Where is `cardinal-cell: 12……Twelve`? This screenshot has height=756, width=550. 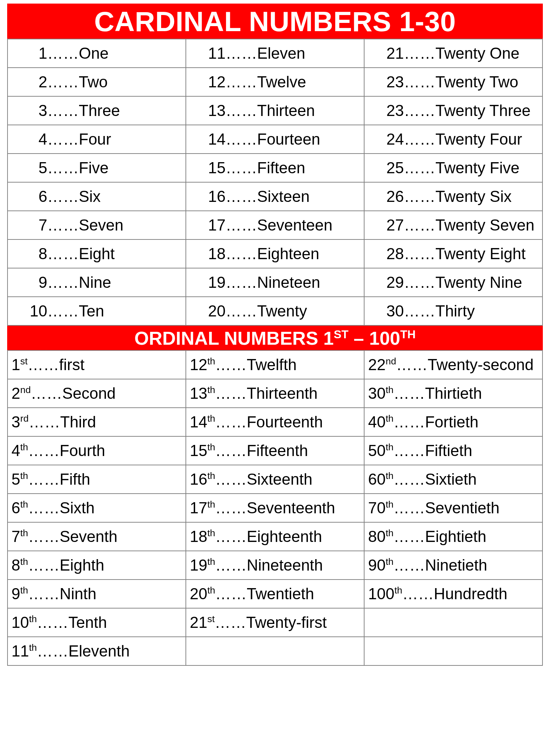 cardinal-cell: 12……Twelve is located at coordinates (275, 82).